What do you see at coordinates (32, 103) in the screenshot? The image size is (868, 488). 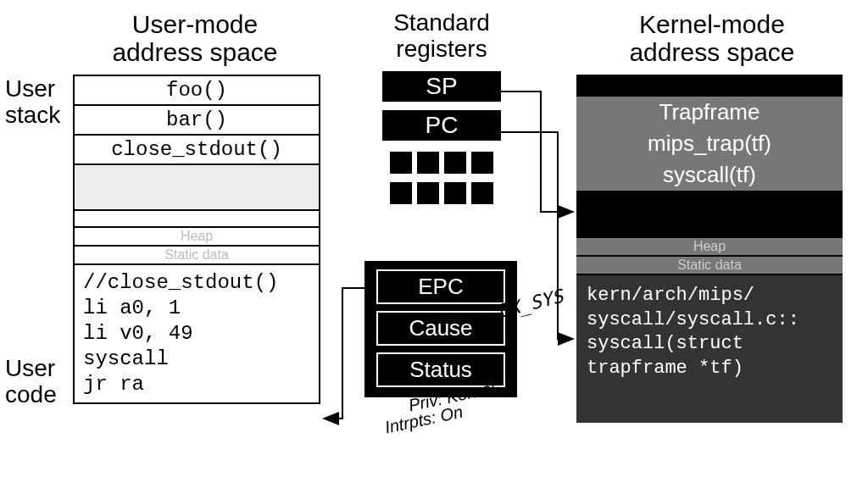 I see `user-stack-label: User stack` at bounding box center [32, 103].